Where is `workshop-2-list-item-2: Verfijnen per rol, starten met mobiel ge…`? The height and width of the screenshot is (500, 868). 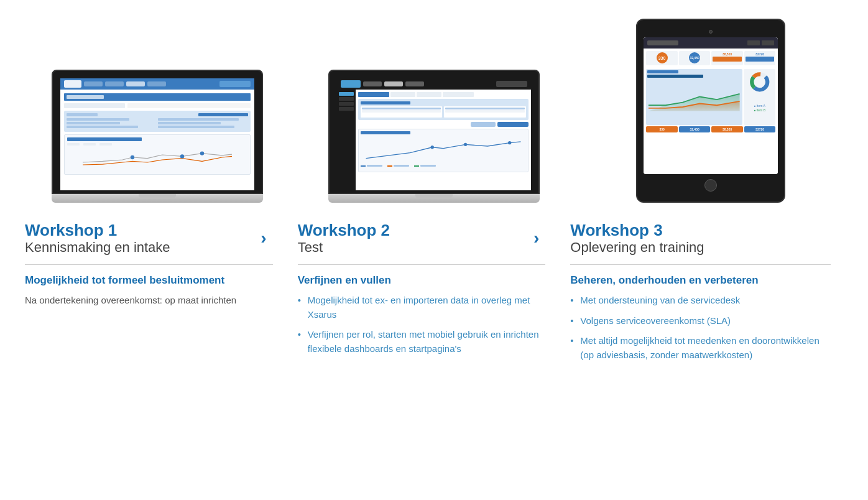 workshop-2-list-item-2: Verfijnen per rol, starten met mobiel ge… is located at coordinates (422, 342).